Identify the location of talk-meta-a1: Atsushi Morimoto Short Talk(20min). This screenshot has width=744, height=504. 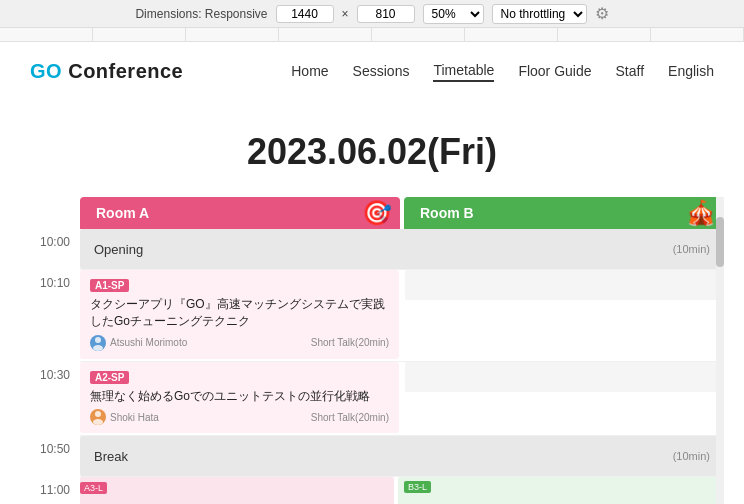
(240, 343).